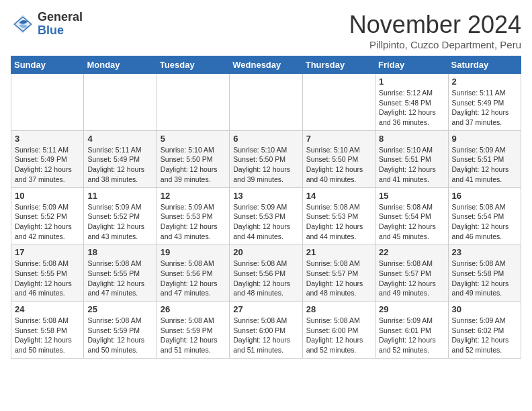 The width and height of the screenshot is (532, 411). I want to click on day-number: 10, so click(47, 196).